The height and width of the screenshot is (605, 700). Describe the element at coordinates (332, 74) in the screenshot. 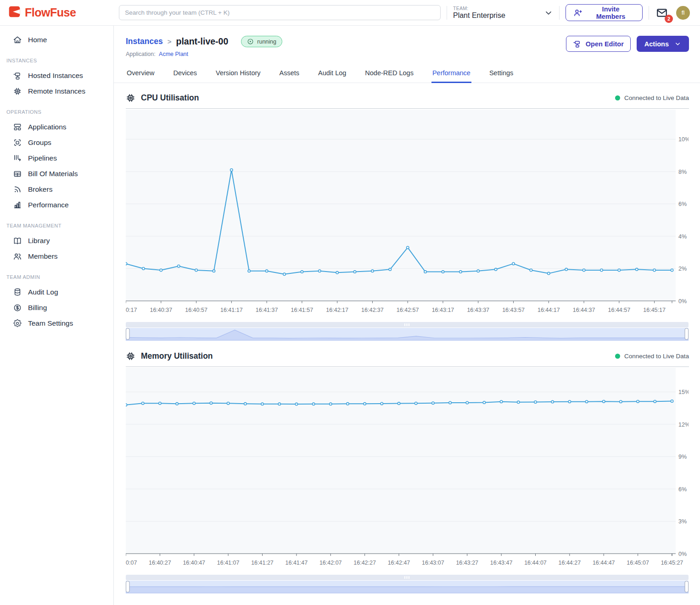

I see `tab-audit-log: Audit Log` at that location.